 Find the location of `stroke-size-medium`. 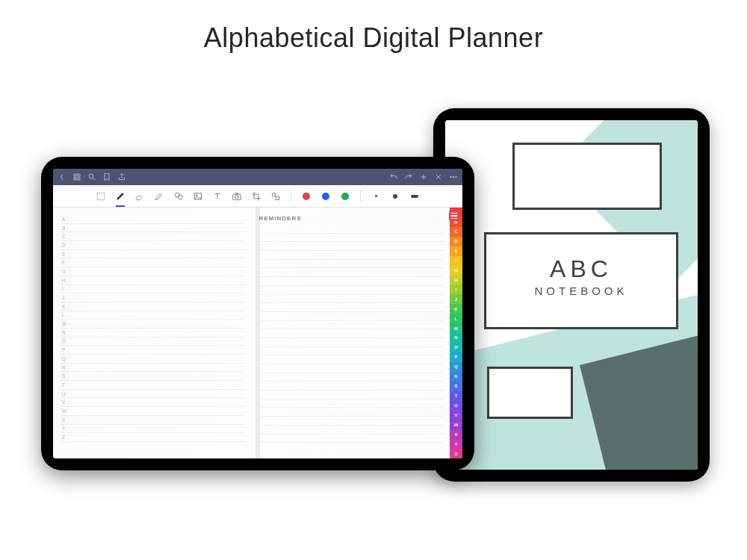

stroke-size-medium is located at coordinates (395, 196).